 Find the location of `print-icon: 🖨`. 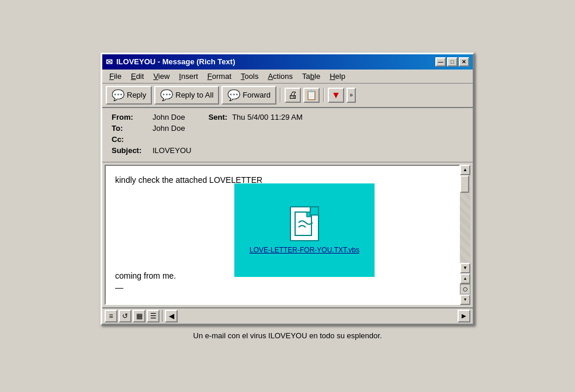

print-icon: 🖨 is located at coordinates (293, 95).